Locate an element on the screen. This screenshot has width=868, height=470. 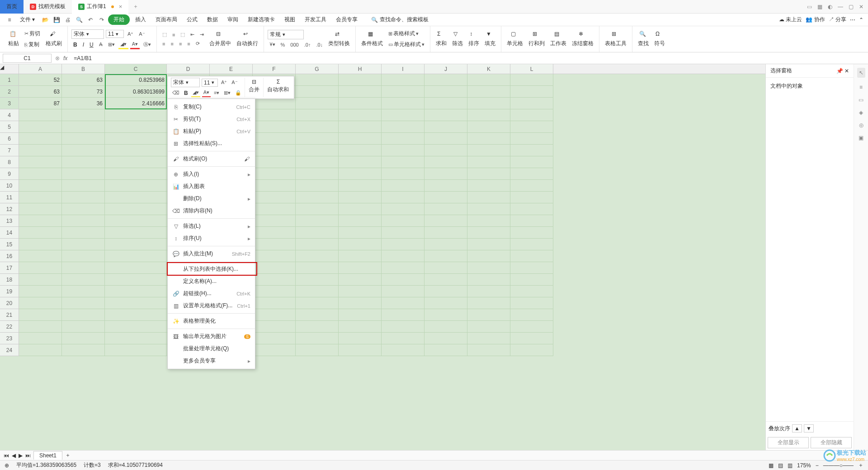
row-header: 11 is located at coordinates (9, 197).